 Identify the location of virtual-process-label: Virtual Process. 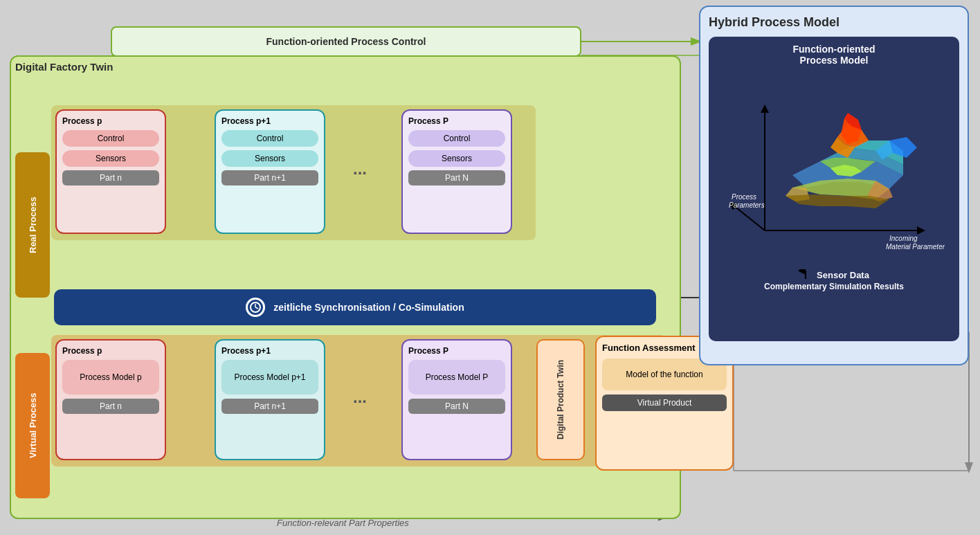
(33, 426).